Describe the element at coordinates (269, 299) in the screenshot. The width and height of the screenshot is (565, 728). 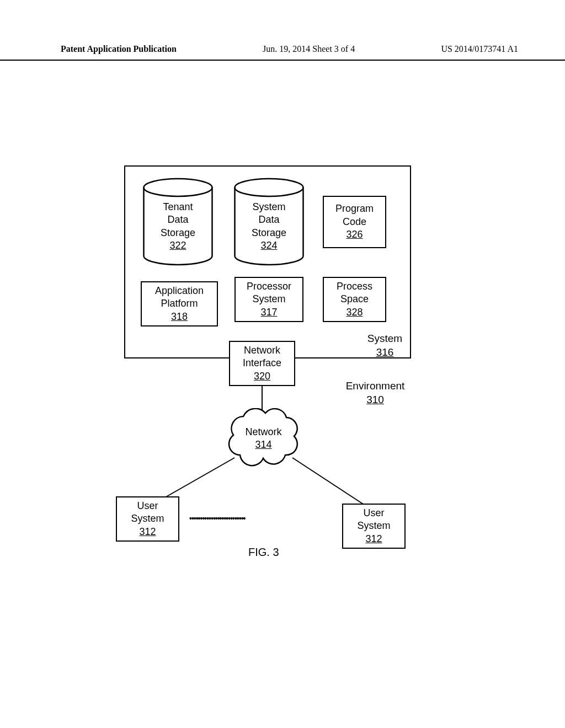
I see `processor-system-box: Processor System 317` at that location.